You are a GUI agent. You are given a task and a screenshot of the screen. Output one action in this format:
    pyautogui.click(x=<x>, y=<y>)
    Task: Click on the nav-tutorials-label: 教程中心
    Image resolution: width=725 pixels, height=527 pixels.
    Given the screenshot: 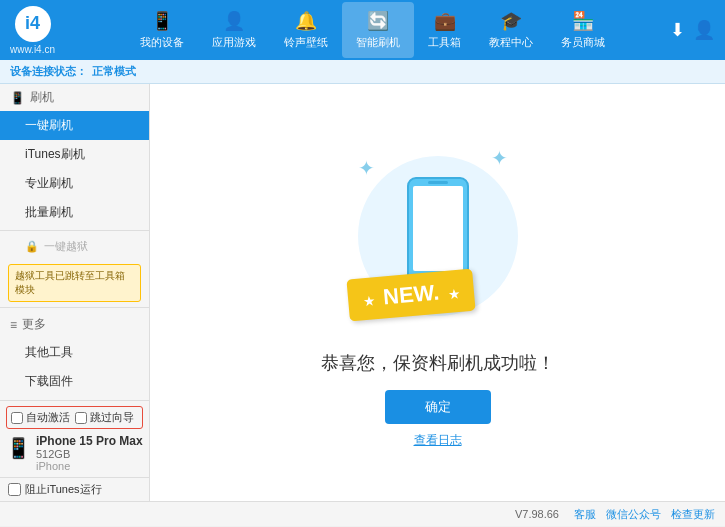 What is the action you would take?
    pyautogui.click(x=511, y=42)
    